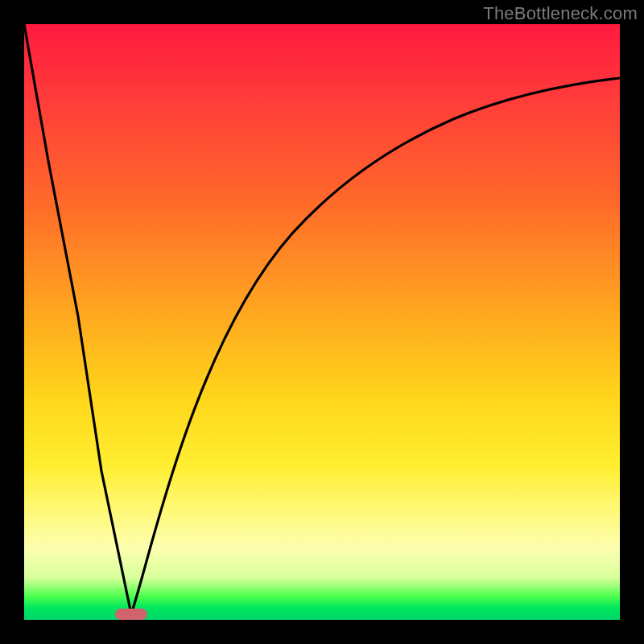 The width and height of the screenshot is (644, 644). Describe the element at coordinates (131, 614) in the screenshot. I see `minimum-marker` at that location.